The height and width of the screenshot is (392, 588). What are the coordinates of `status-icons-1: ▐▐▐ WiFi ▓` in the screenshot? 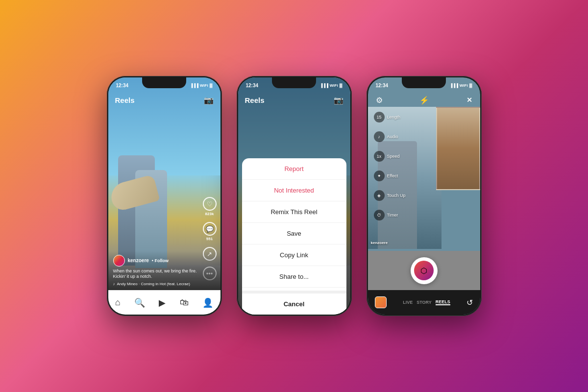 It's located at (201, 85).